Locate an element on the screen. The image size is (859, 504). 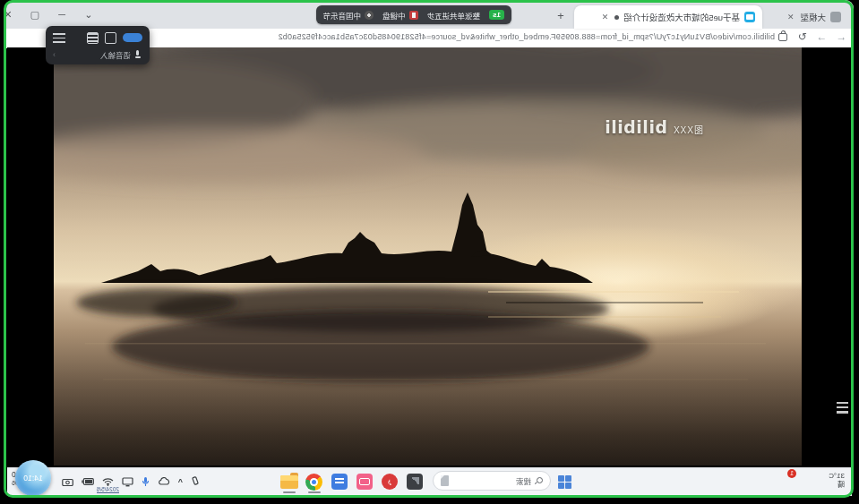
search-highlight-icon is located at coordinates (444, 481).